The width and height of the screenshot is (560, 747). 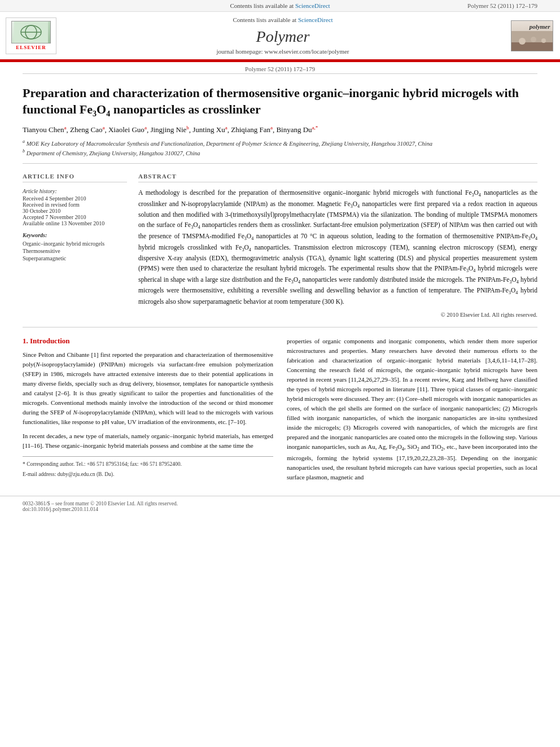 What do you see at coordinates (31, 47) in the screenshot?
I see `elsevier-brand: ELSEVIER` at bounding box center [31, 47].